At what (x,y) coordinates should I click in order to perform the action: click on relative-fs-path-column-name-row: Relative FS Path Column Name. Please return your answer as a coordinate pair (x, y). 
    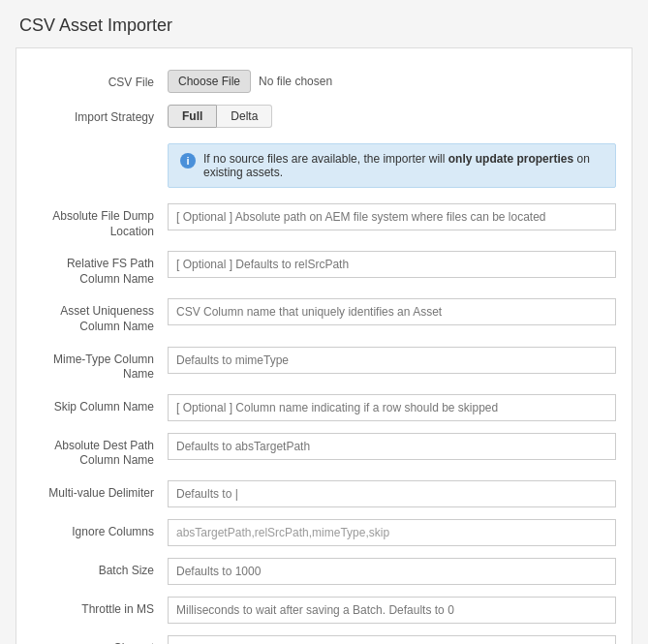
    Looking at the image, I should click on (324, 269).